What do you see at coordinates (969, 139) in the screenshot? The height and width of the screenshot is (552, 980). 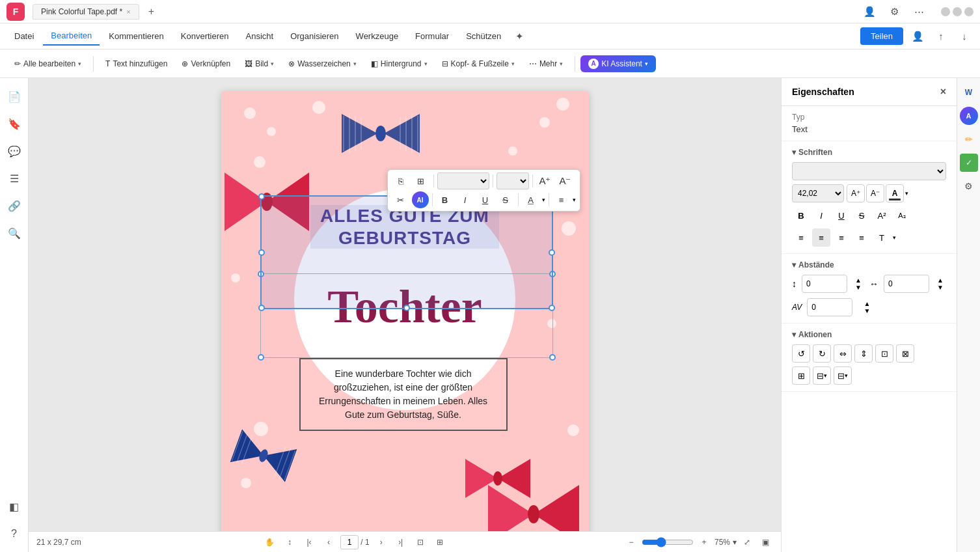 I see `highlight-plugin-button: ✏` at bounding box center [969, 139].